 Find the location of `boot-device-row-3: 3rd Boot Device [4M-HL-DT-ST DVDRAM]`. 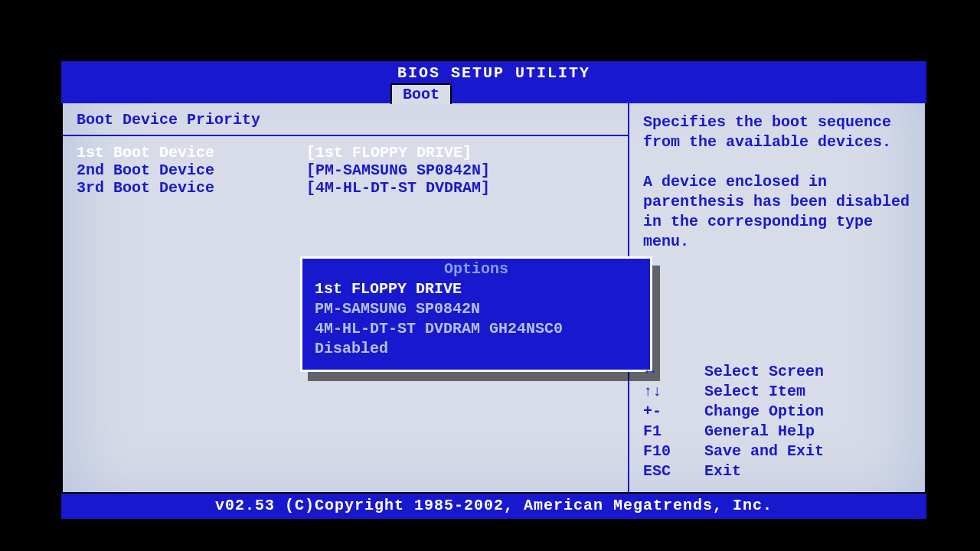

boot-device-row-3: 3rd Boot Device [4M-HL-DT-ST DVDRAM] is located at coordinates (345, 188).